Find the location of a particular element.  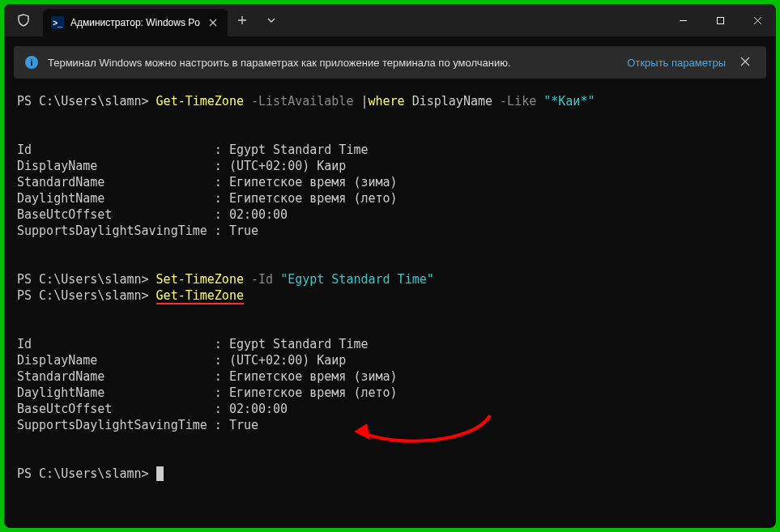

cursor is located at coordinates (160, 474).